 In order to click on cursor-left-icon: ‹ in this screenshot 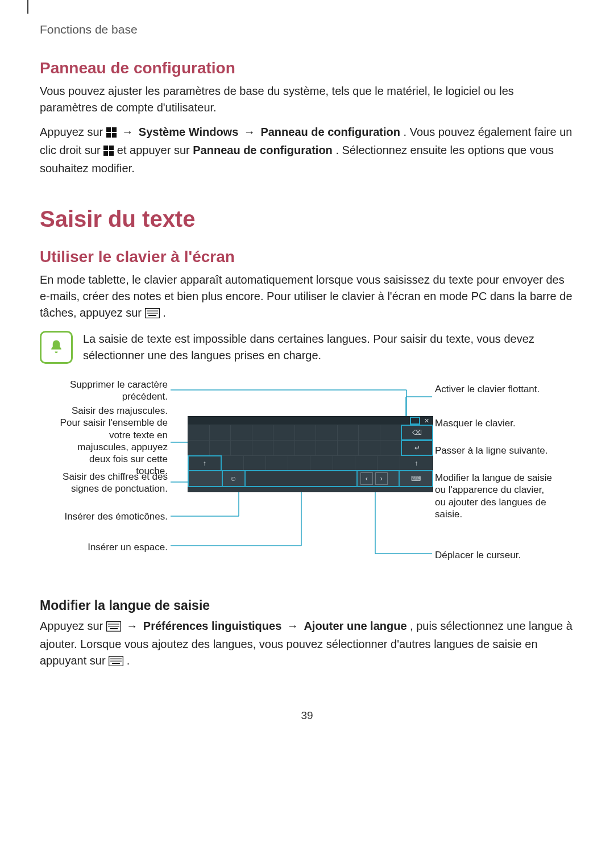, I will do `click(367, 479)`.